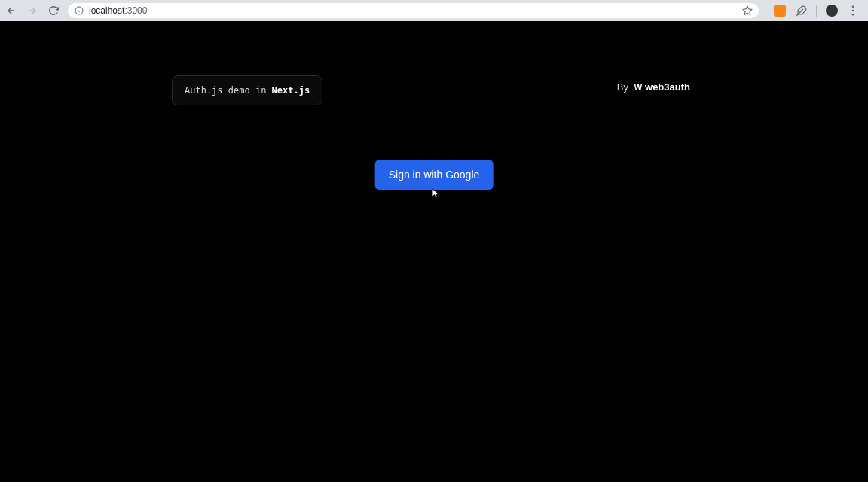  I want to click on kebab-menu-icon, so click(853, 11).